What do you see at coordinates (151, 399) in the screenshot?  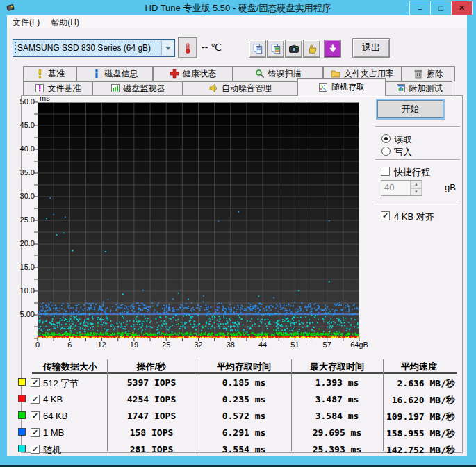 I see `iops-value: 4254 IOPS` at bounding box center [151, 399].